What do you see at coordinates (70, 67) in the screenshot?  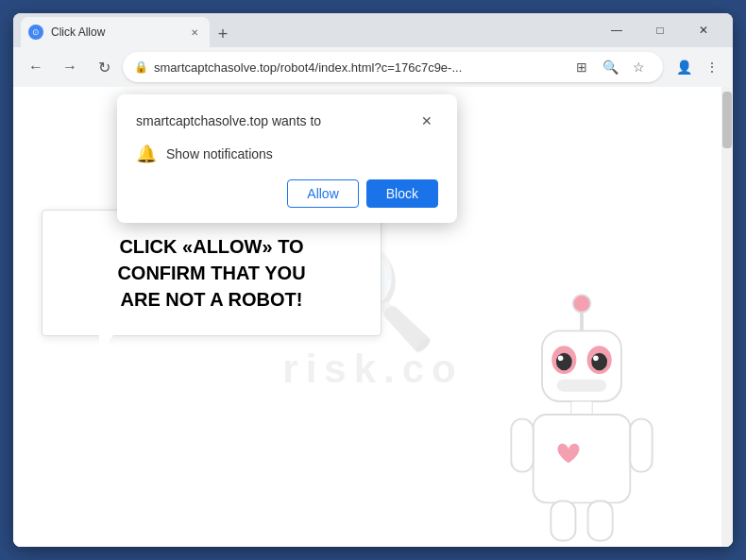 I see `forward-button: →` at bounding box center [70, 67].